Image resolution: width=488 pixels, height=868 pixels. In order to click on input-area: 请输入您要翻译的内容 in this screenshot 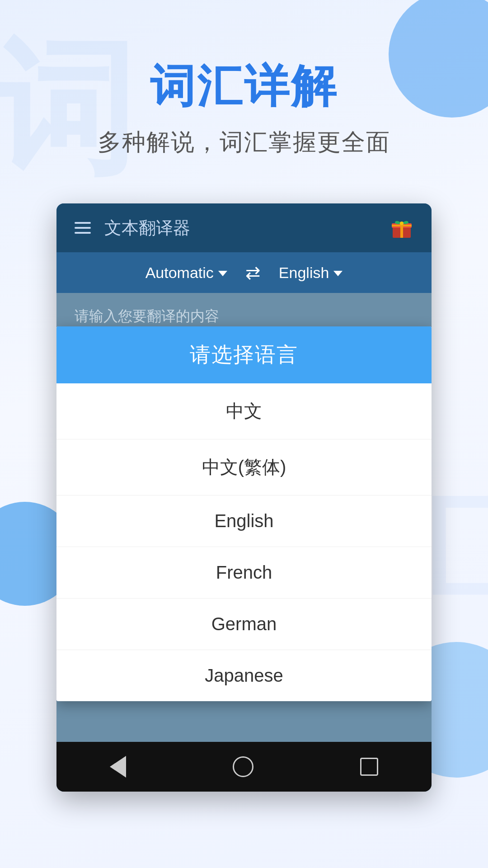, I will do `click(244, 310)`.